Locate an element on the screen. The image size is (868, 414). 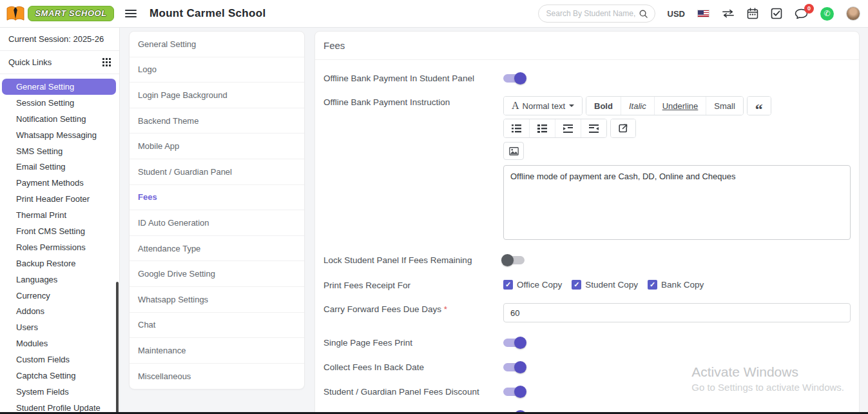
bold-button: Bold is located at coordinates (603, 106).